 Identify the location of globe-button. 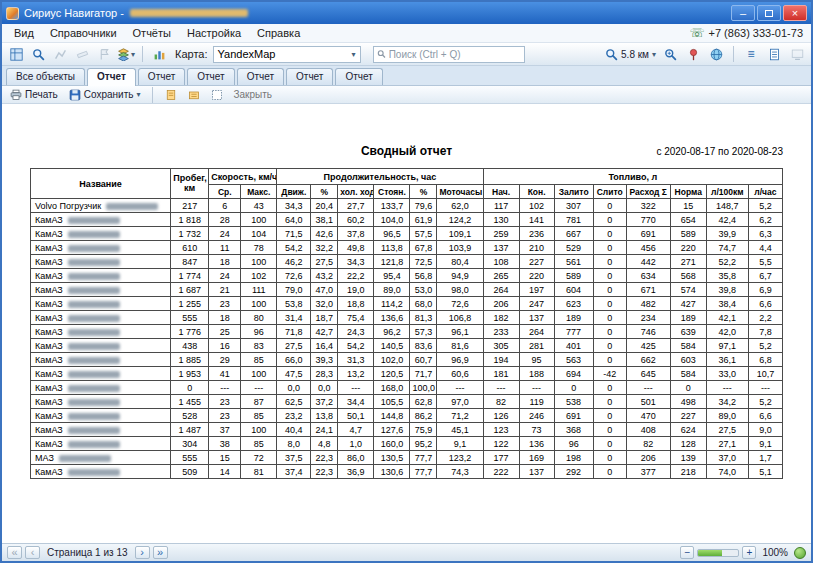
(716, 54).